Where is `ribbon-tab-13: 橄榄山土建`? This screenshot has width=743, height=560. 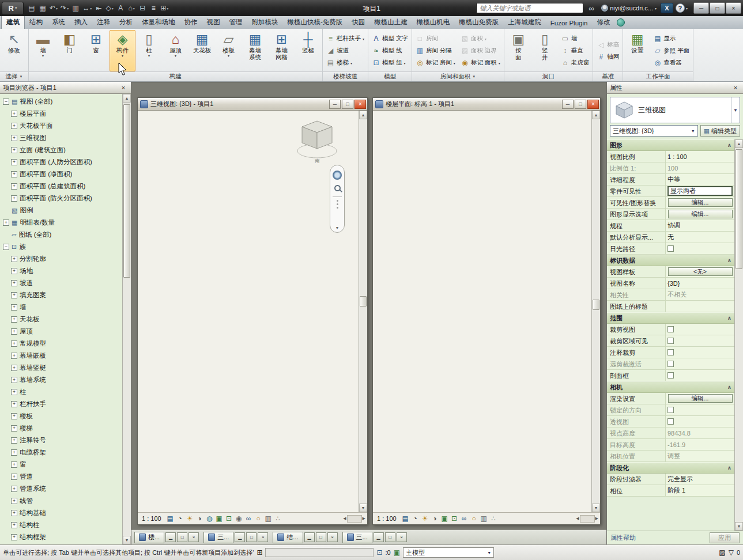 ribbon-tab-13: 橄榄山土建 is located at coordinates (391, 22).